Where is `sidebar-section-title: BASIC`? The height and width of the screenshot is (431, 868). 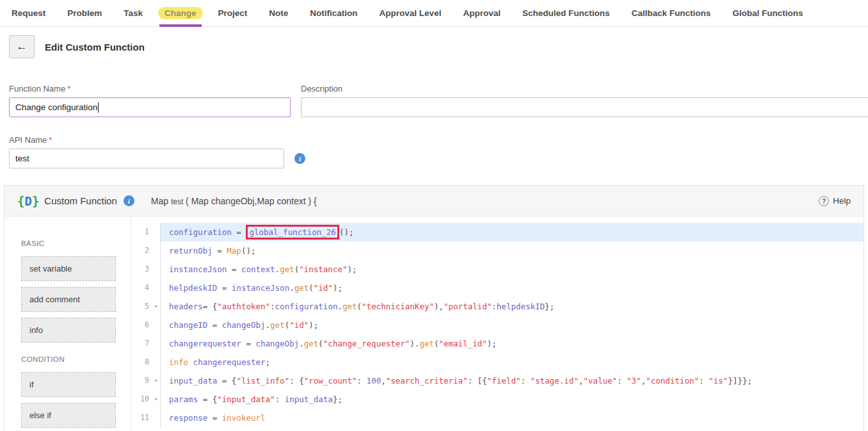
sidebar-section-title: BASIC is located at coordinates (68, 243).